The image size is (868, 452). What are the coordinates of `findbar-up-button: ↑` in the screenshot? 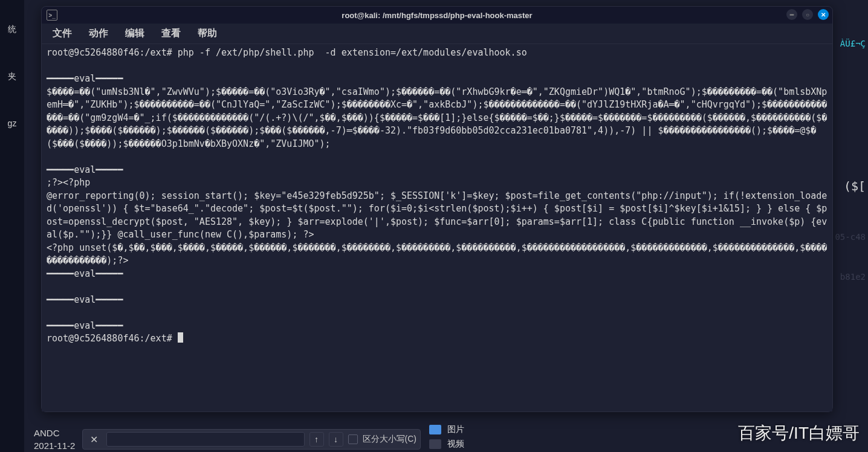 It's located at (317, 439).